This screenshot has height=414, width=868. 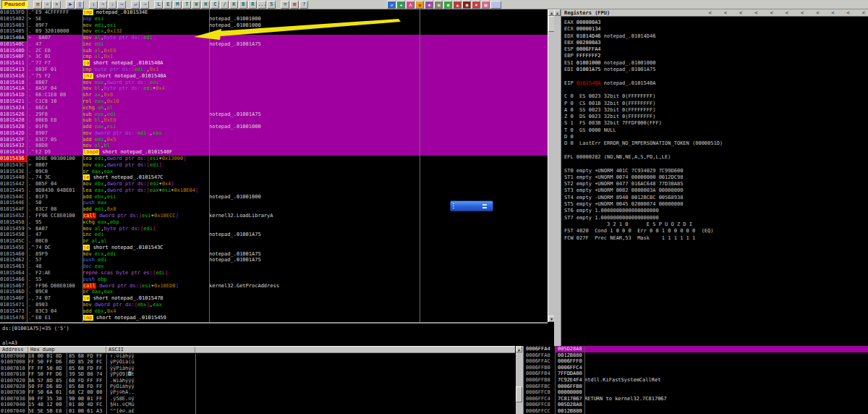 What do you see at coordinates (13, 13) in the screenshot?
I see `instruction-address: 010153FD` at bounding box center [13, 13].